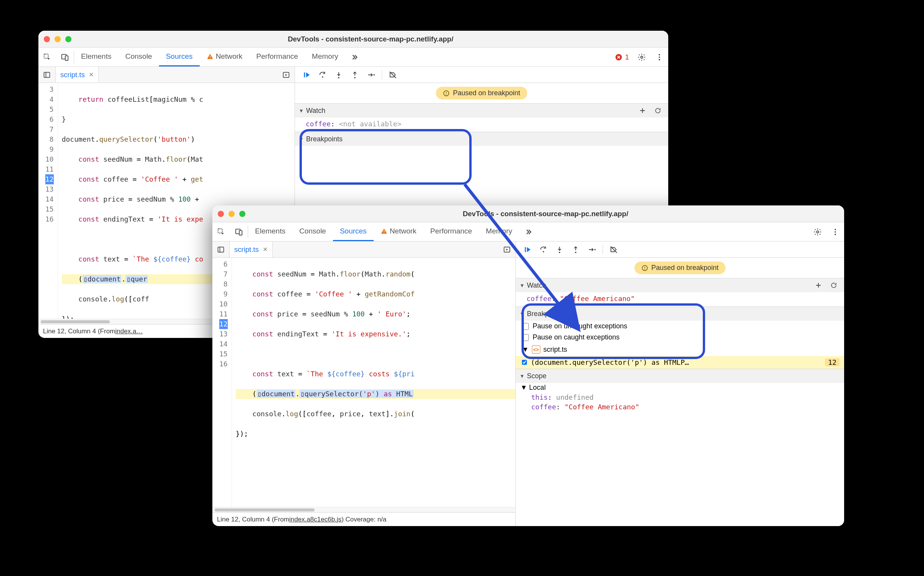 The width and height of the screenshot is (924, 576). Describe the element at coordinates (73, 75) in the screenshot. I see `file-tab-label: script.ts` at that location.